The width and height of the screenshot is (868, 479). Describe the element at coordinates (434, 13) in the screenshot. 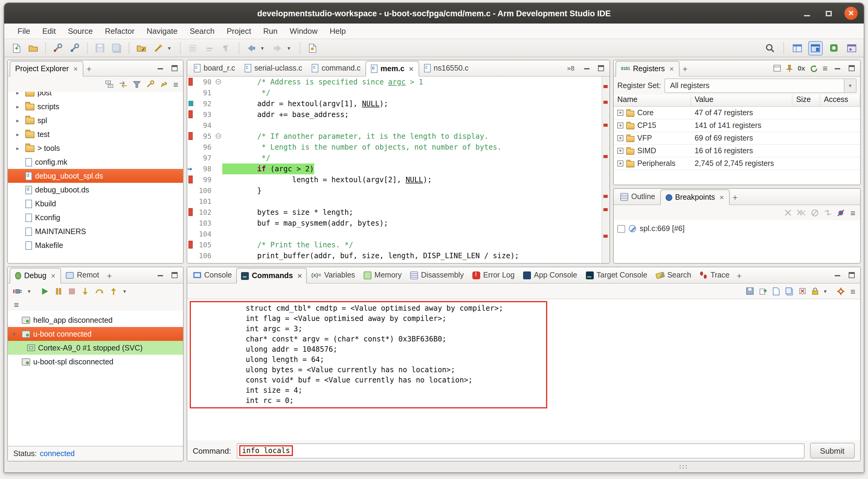

I see `titlebar: developmentstudio-workspace - u-boot-soc…` at that location.